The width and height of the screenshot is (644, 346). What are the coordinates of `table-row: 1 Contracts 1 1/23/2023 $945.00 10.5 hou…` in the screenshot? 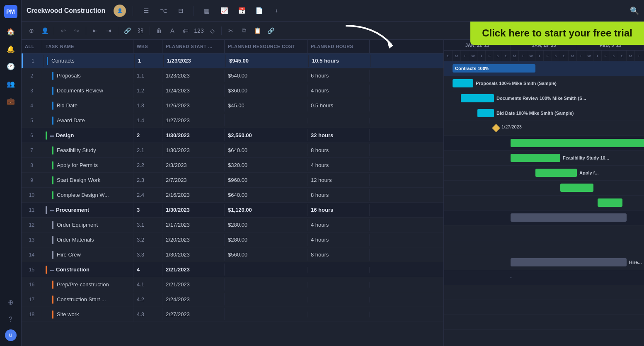 It's located at (232, 61).